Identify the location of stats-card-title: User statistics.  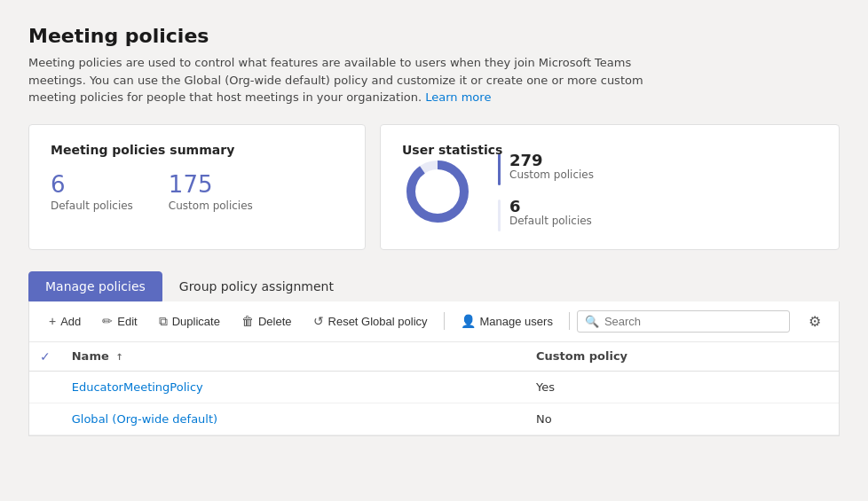
(453, 150).